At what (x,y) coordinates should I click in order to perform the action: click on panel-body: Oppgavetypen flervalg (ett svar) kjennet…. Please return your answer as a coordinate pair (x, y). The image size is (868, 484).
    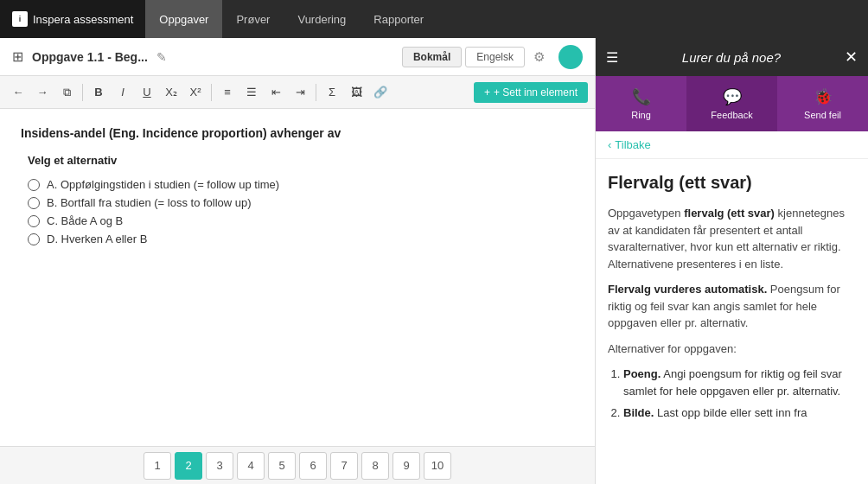
    Looking at the image, I should click on (731, 313).